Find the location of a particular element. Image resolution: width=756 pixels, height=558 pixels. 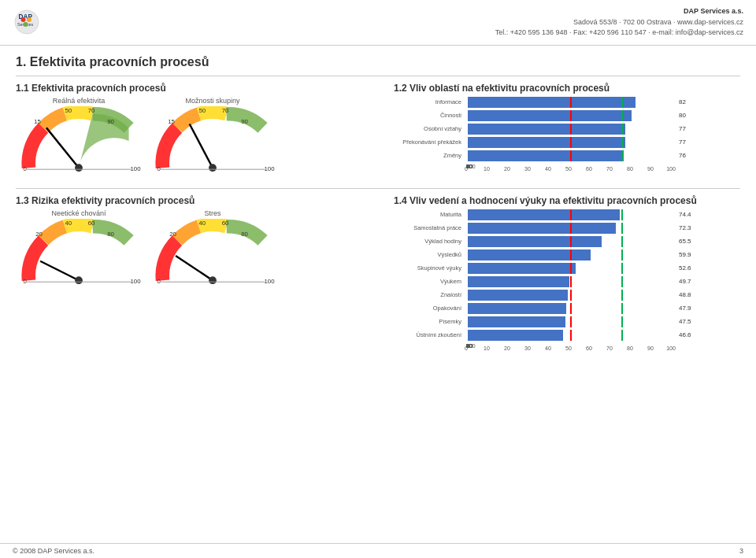

svg-text: 90 is located at coordinates (244, 121).